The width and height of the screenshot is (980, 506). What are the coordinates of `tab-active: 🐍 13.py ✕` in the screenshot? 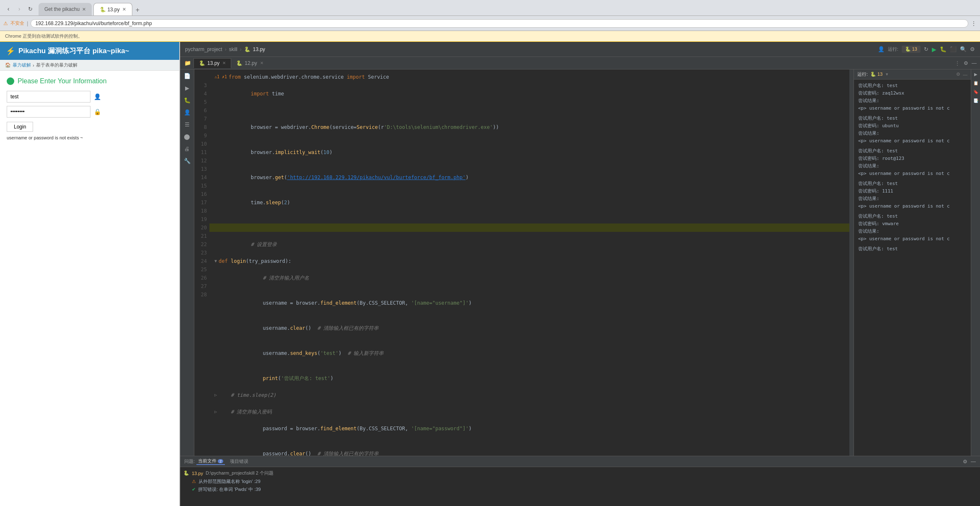 It's located at (113, 9).